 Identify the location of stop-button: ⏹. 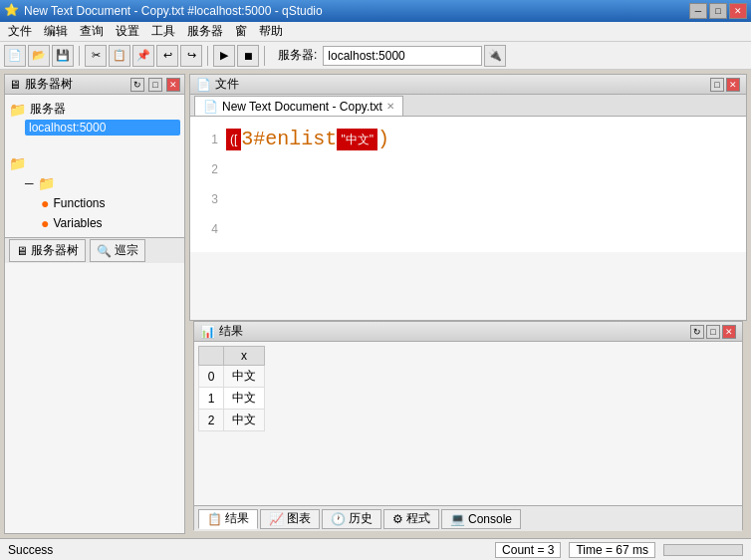
(248, 56).